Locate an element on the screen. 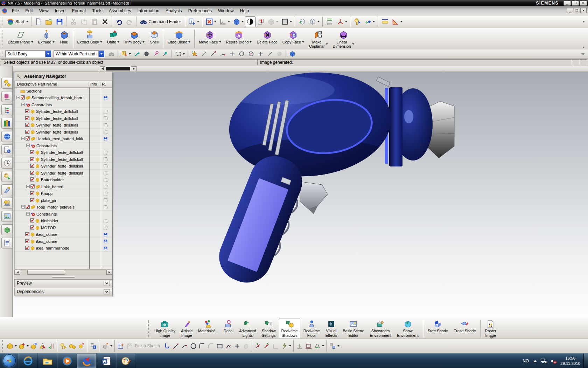 The image size is (588, 368). tree-item: MOTOR is located at coordinates (63, 228).